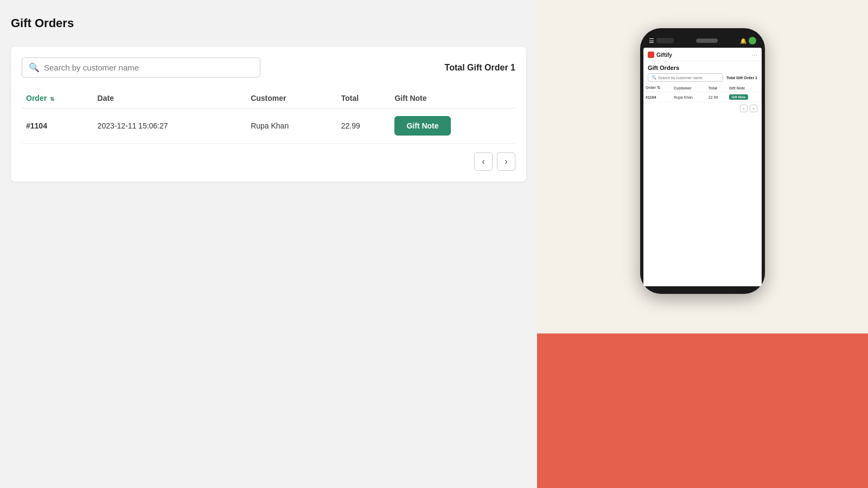  I want to click on phone-status-left: ☰, so click(661, 41).